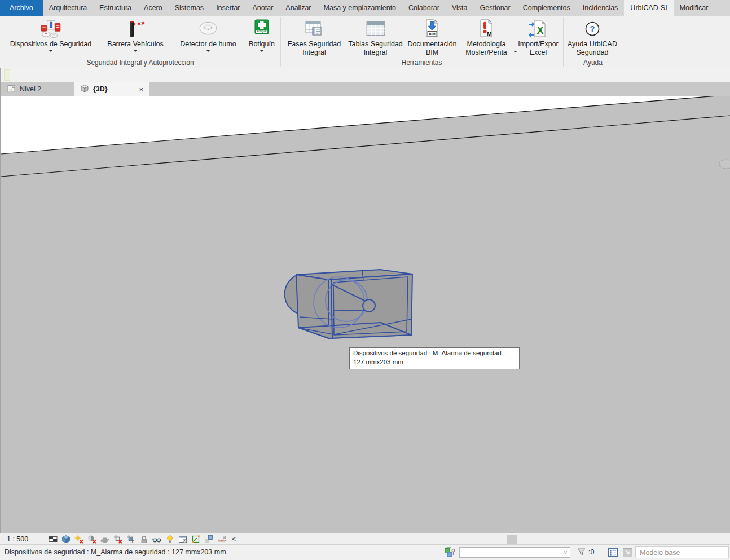 The image size is (730, 560). I want to click on panel-caption-ayuda: Ayuda, so click(593, 63).